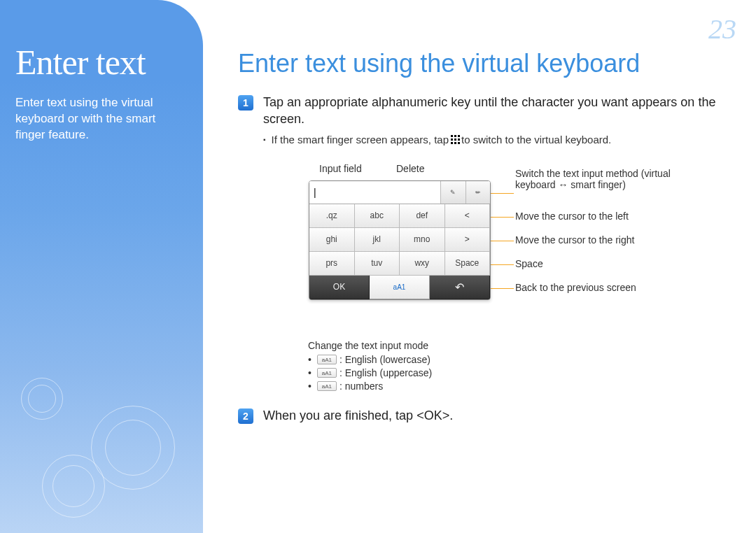  What do you see at coordinates (455, 139) in the screenshot?
I see `keyboard-grid-icon` at bounding box center [455, 139].